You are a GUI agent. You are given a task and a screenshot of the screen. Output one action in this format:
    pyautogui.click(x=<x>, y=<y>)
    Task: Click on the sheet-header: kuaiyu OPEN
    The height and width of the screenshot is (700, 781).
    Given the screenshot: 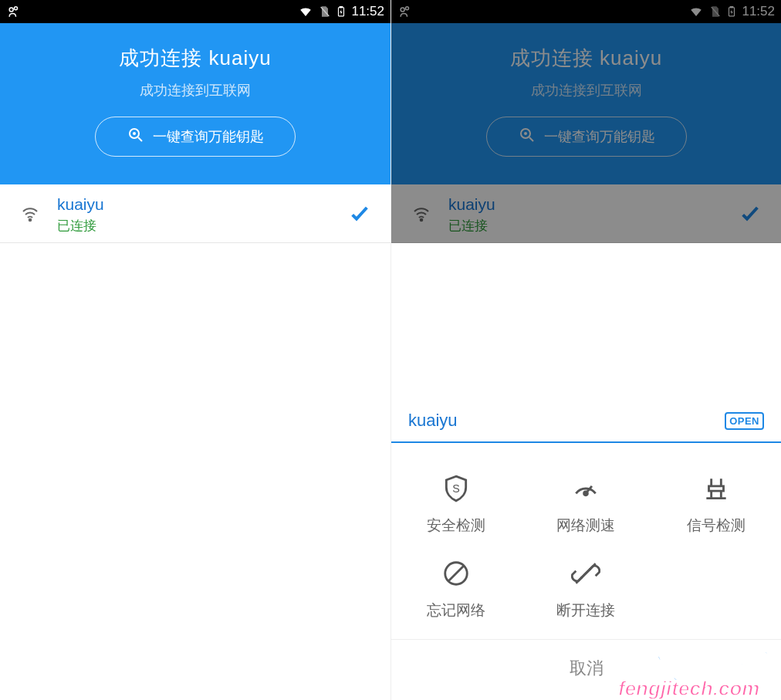 What is the action you would take?
    pyautogui.click(x=587, y=419)
    